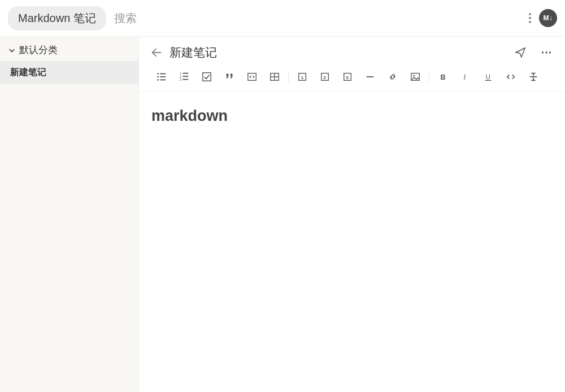 This screenshot has width=565, height=392. Describe the element at coordinates (125, 18) in the screenshot. I see `search-input: 搜索` at that location.